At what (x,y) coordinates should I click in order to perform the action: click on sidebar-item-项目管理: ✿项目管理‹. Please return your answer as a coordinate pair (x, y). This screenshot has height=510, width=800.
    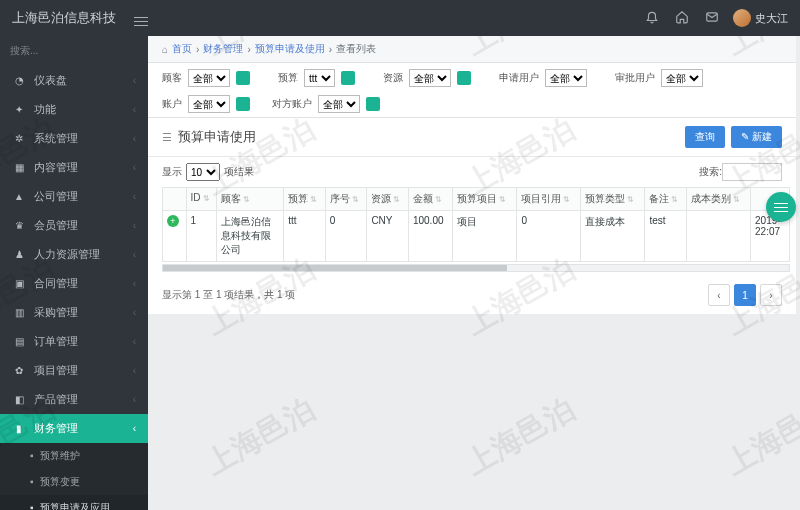
    Looking at the image, I should click on (74, 370).